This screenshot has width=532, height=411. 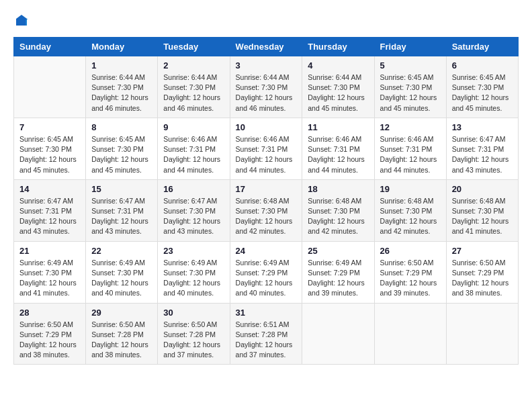 I want to click on calendar-week-row: 21Sunrise: 6:49 AM Sunset: 7:30 PM Dayli…, so click(x=266, y=272).